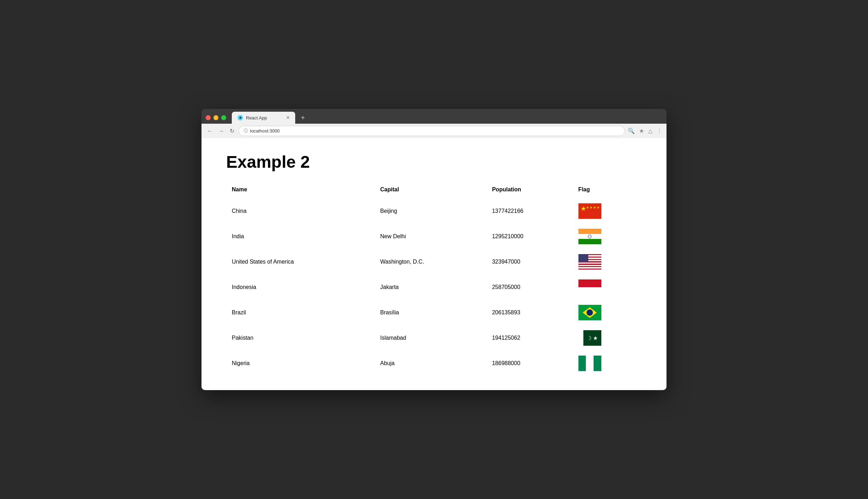 This screenshot has width=868, height=499. I want to click on table-row: Nigeria Abuja 186988000, so click(434, 363).